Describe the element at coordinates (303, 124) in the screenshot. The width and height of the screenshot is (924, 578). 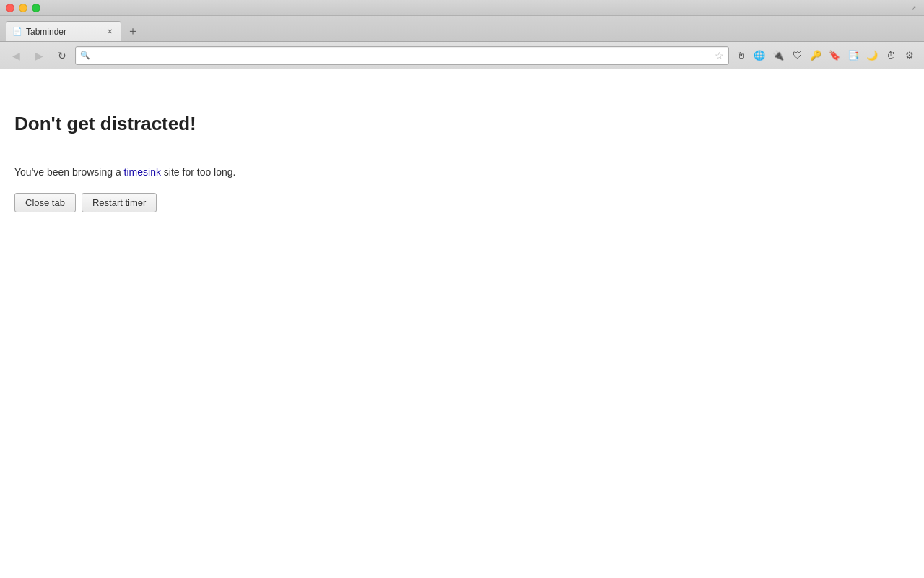
I see `page-heading: Don't get distracted!` at that location.